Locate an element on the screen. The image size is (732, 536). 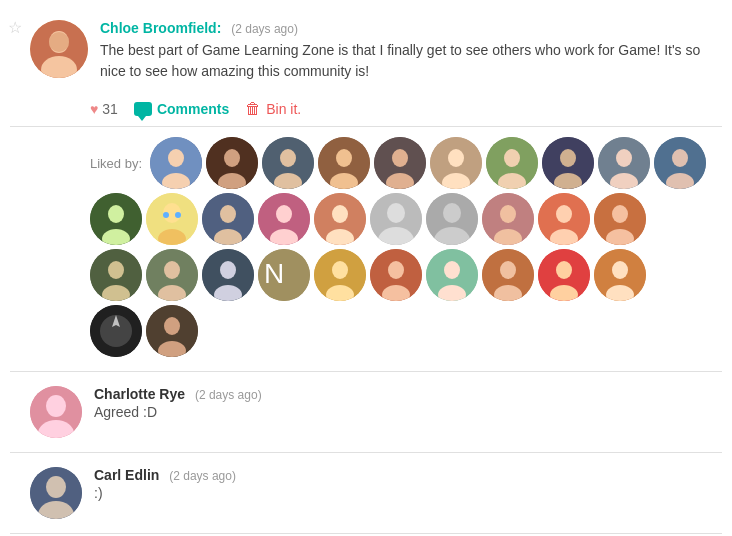
post-text: The best part of Game Learning Zone is t… is located at coordinates (411, 61).